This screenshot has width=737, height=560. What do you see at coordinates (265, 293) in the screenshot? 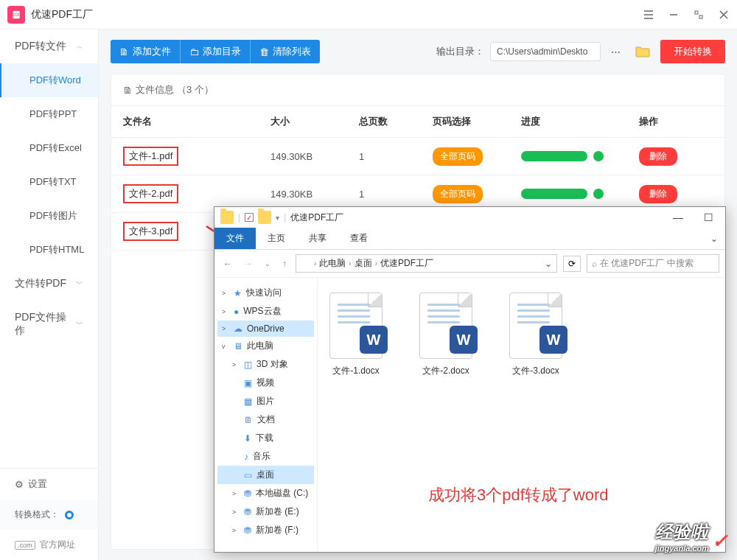
I see `tree-item: >★快速访问` at bounding box center [265, 293].